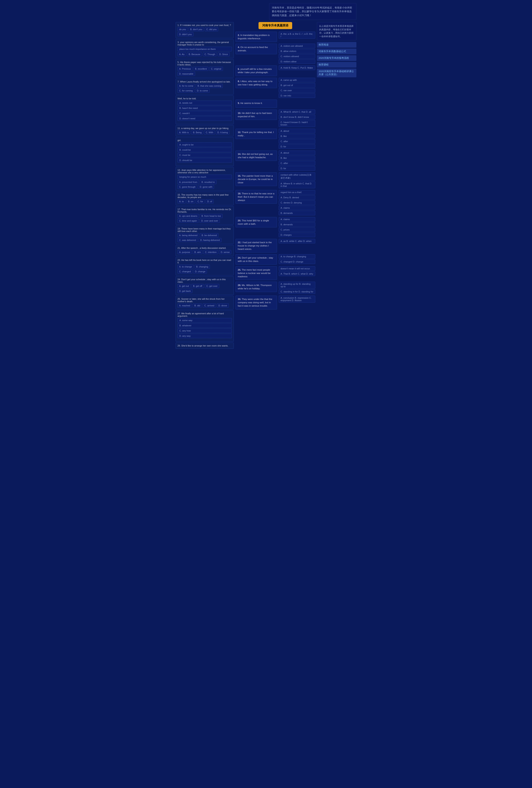  What do you see at coordinates (216, 69) in the screenshot?
I see `q5-opt-c: C. original` at bounding box center [216, 69].